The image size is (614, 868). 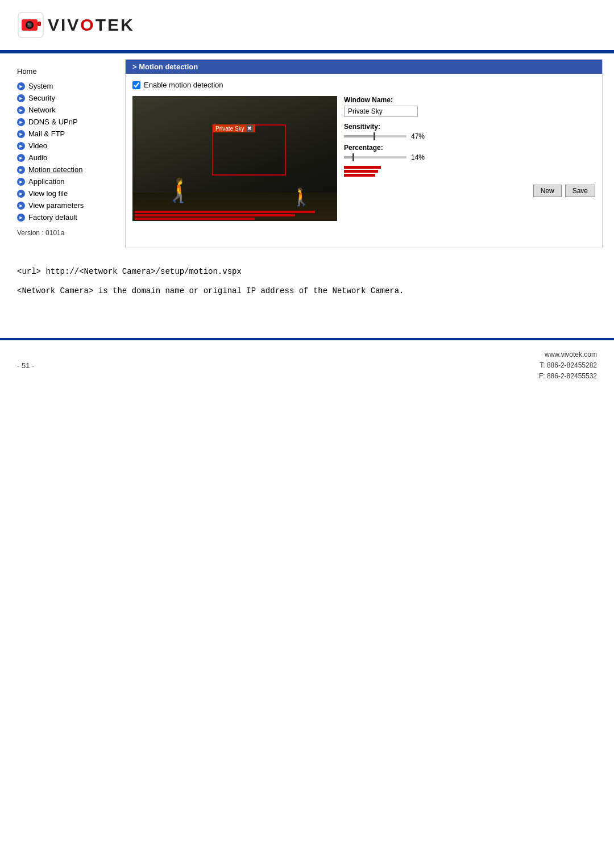 What do you see at coordinates (420, 136) in the screenshot?
I see `sensitivity-pct: 47%` at bounding box center [420, 136].